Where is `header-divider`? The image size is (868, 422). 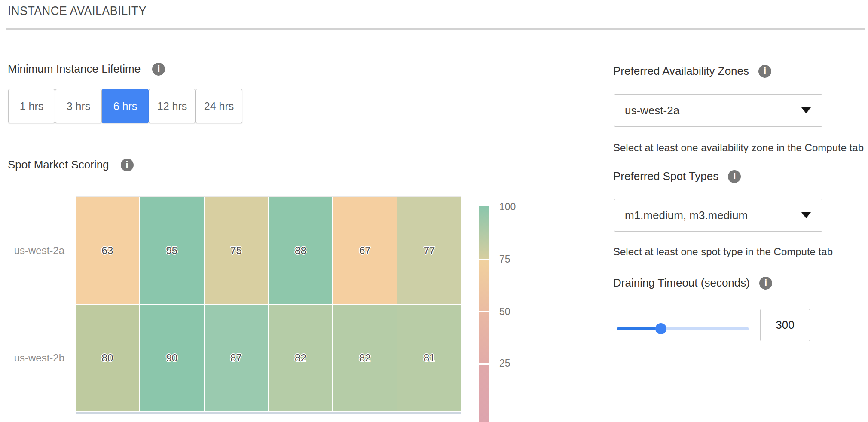 header-divider is located at coordinates (435, 29).